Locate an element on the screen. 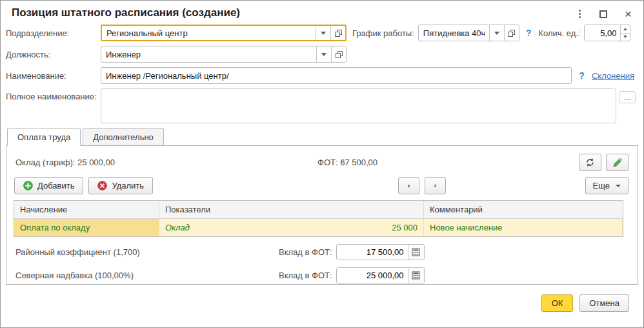 The width and height of the screenshot is (644, 328). edit-button is located at coordinates (617, 163).